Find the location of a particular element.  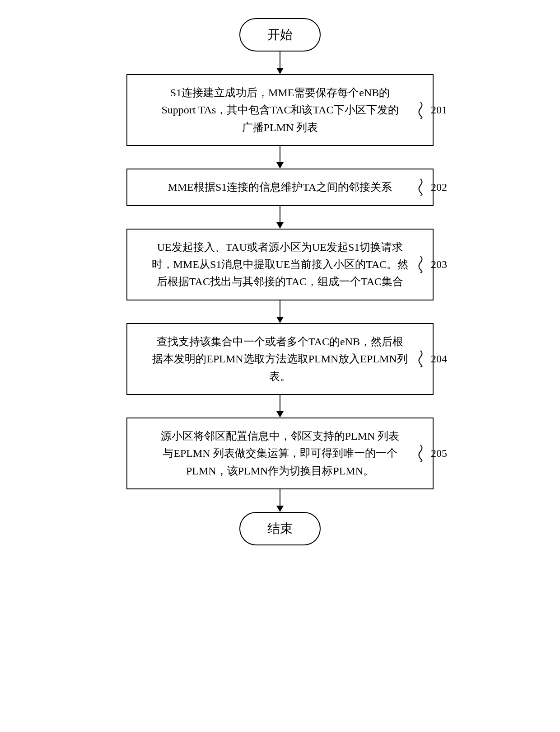

step-204-container: 查找支持该集合中一个或者多个TAC的eNB，然后根据本发明的EPLMN选取方法选… is located at coordinates (280, 359).